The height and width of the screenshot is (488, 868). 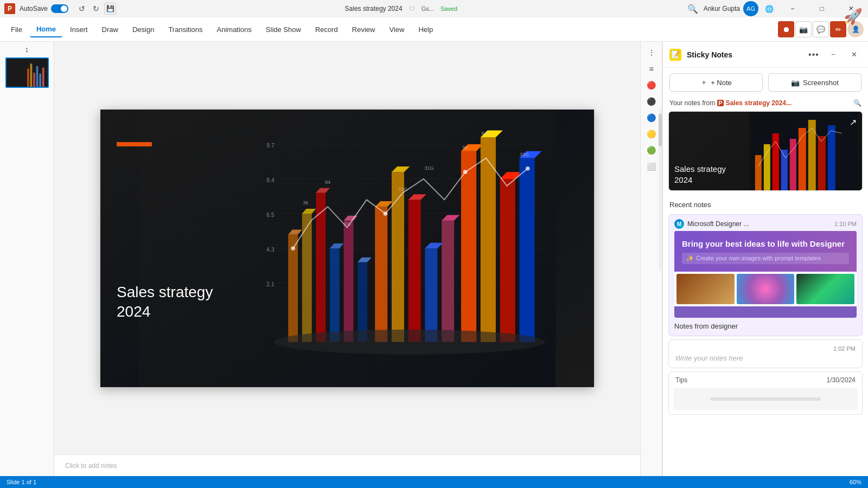 I want to click on sticky-notes-actions: ＋ + Note 📷 Screenshot, so click(x=765, y=82).